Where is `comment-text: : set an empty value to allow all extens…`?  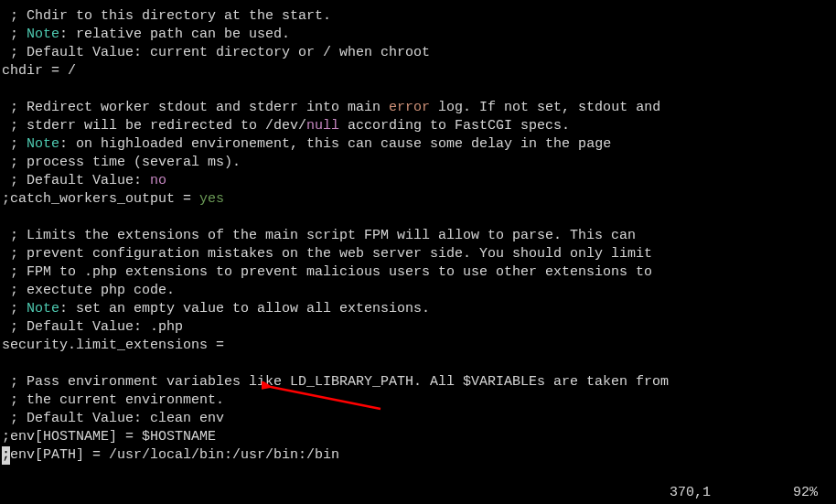
comment-text: : set an empty value to allow all extens… is located at coordinates (245, 309).